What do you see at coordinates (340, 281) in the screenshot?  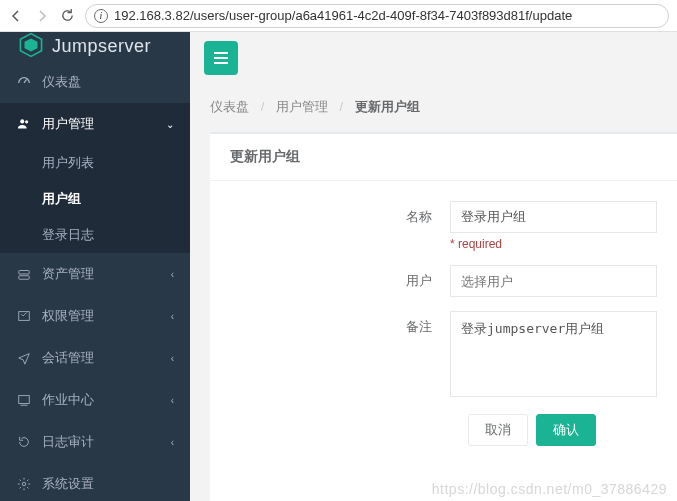 I see `user-label: 用户` at bounding box center [340, 281].